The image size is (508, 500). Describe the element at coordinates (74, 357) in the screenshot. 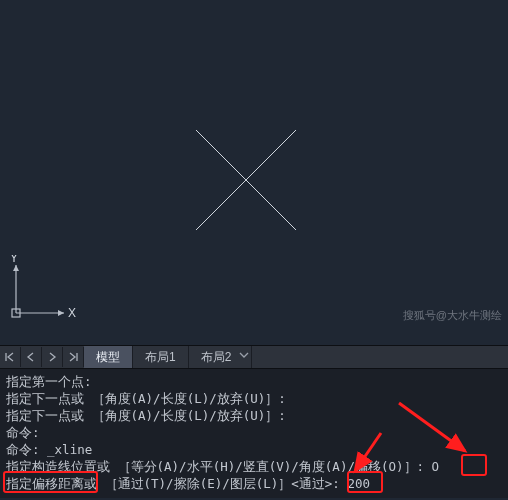

I see `tab-nav-last-icon` at that location.